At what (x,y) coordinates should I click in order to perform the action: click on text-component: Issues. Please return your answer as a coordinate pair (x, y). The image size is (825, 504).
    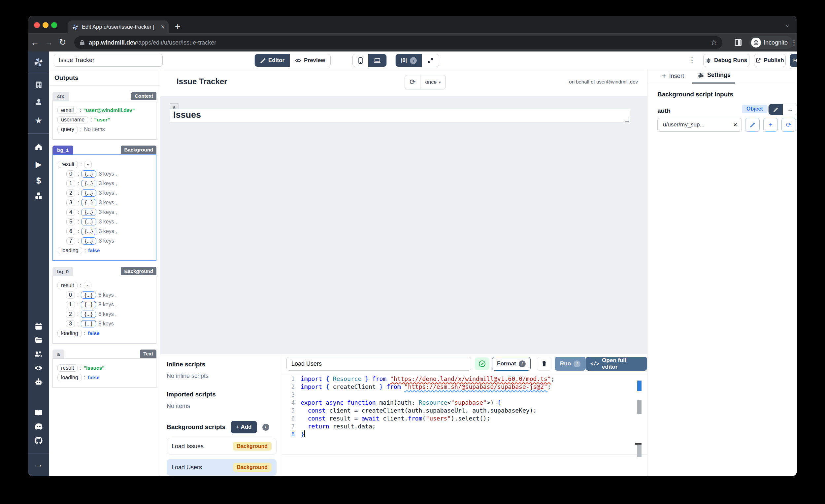
    Looking at the image, I should click on (400, 116).